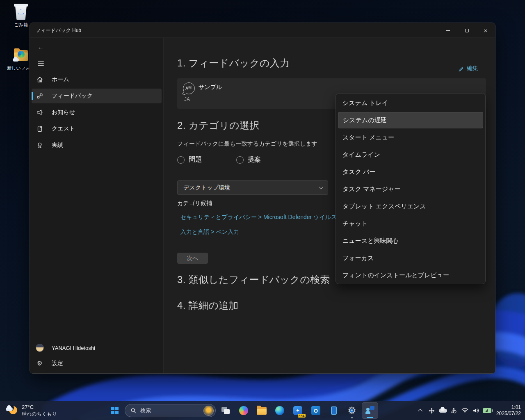 This screenshot has width=525, height=420. Describe the element at coordinates (411, 155) in the screenshot. I see `menu-item-timeline: タイムライン` at that location.